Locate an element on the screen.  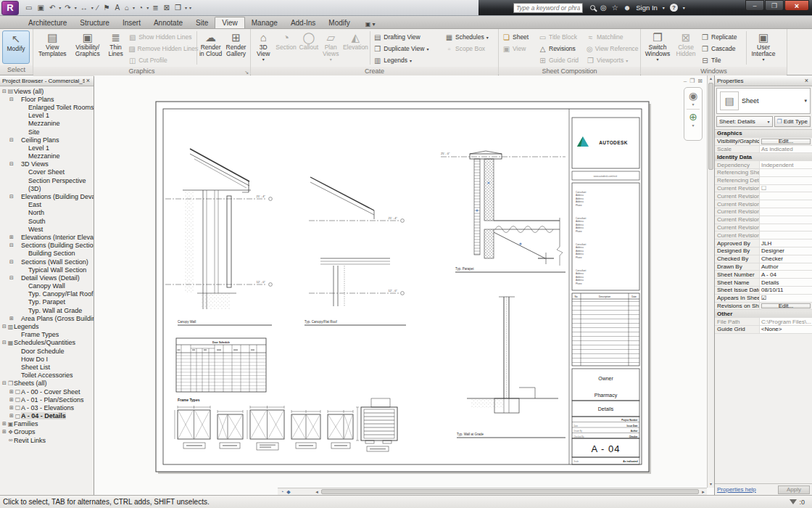
property-value: A - 04 is located at coordinates (786, 274).